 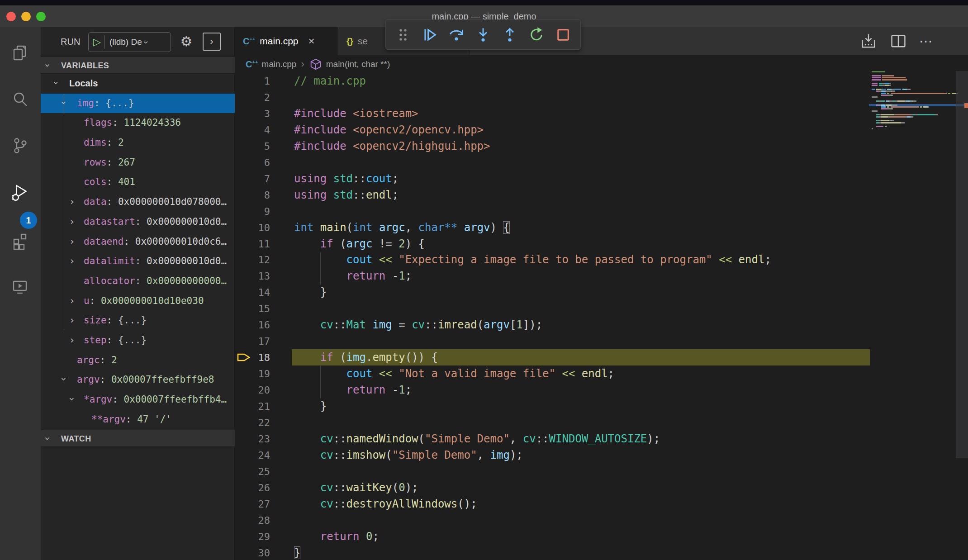 I want to click on vertical-scrollbar, so click(x=962, y=265).